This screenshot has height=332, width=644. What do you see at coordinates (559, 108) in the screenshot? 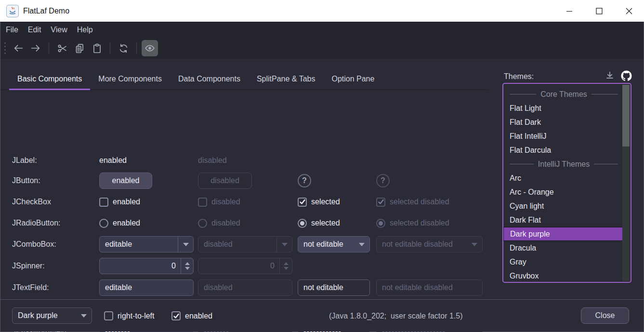
I see `theme-item-flat-light: Flat Light` at bounding box center [559, 108].